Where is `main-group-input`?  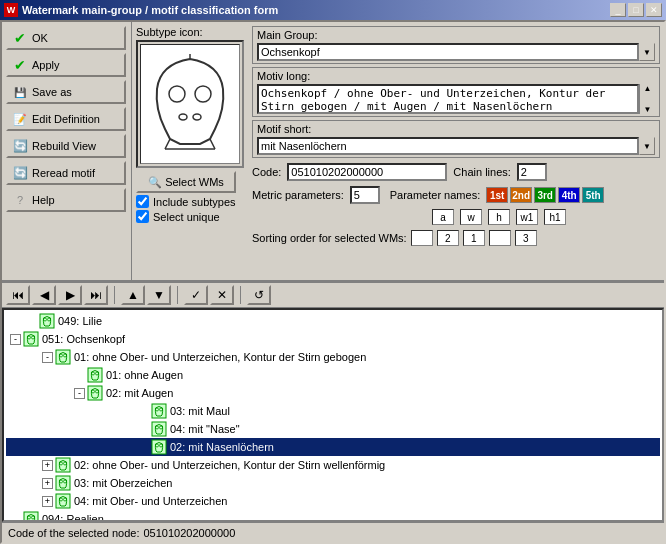
main-group-input is located at coordinates (448, 52).